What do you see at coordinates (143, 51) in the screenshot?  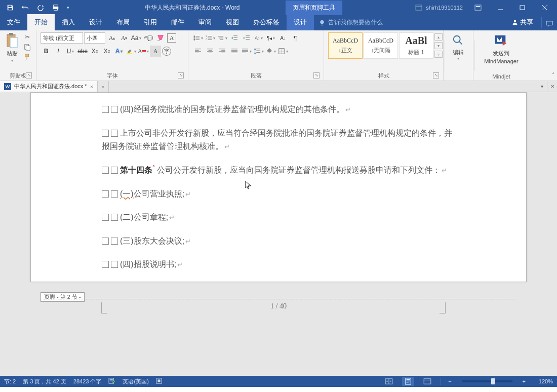 I see `font-color-button: A` at bounding box center [143, 51].